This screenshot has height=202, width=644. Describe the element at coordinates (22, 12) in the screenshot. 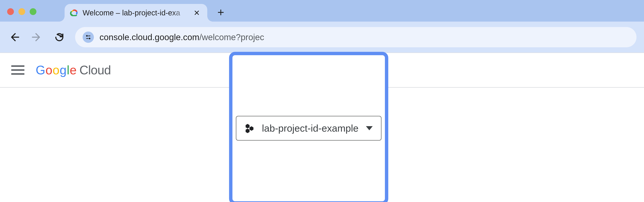

I see `window-minimize-button` at that location.